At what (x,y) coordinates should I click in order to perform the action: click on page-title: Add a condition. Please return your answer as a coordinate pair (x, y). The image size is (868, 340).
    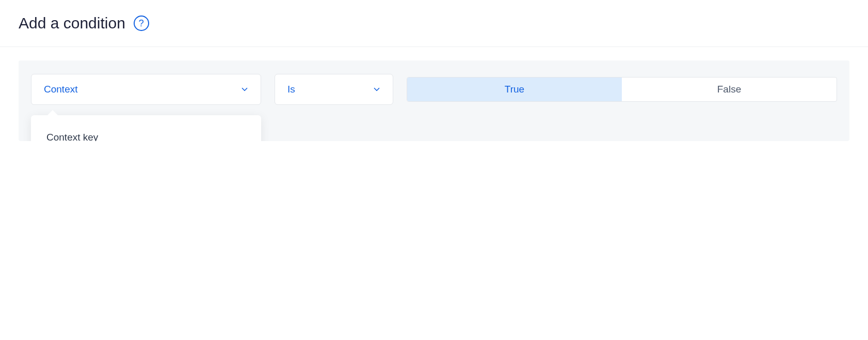
    Looking at the image, I should click on (72, 23).